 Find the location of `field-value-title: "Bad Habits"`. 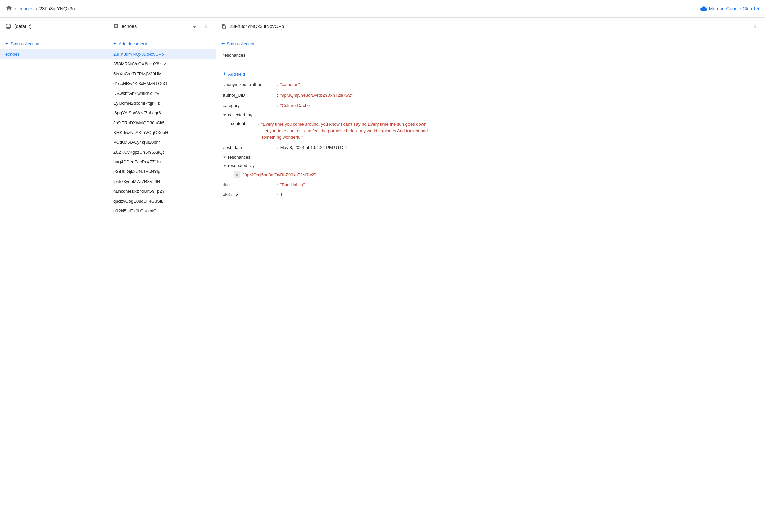

field-value-title: "Bad Habits" is located at coordinates (292, 185).